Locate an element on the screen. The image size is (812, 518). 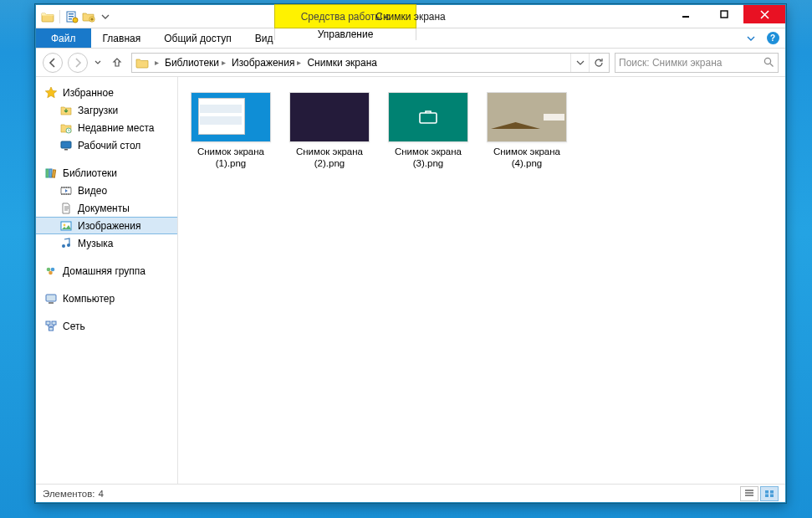
view-details-button is located at coordinates (749, 494).